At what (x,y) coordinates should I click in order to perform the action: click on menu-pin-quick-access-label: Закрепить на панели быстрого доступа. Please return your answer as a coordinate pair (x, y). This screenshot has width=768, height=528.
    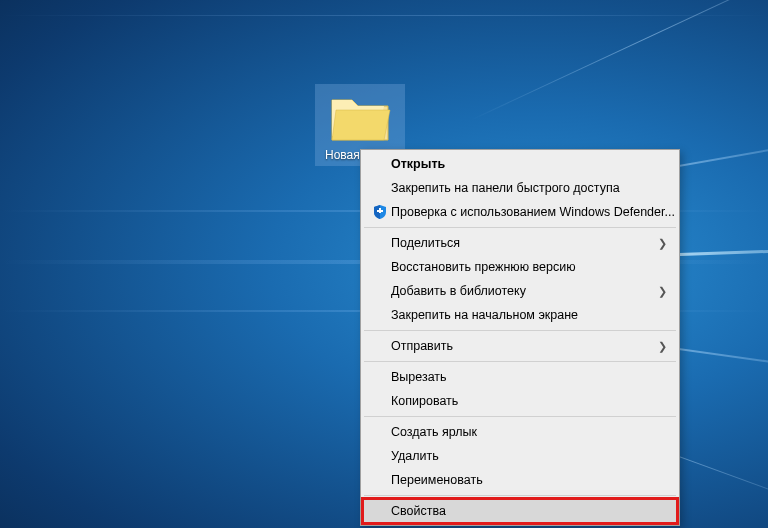
    Looking at the image, I should click on (529, 188).